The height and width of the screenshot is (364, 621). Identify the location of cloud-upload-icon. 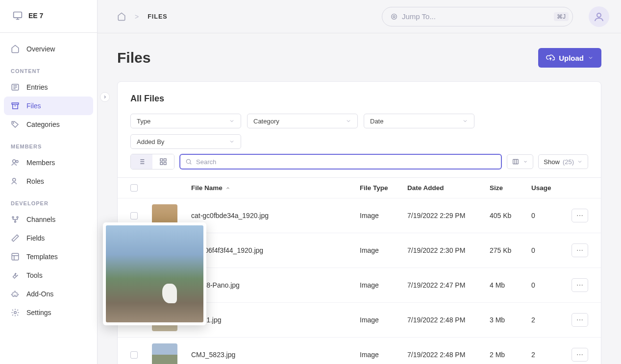
(550, 58).